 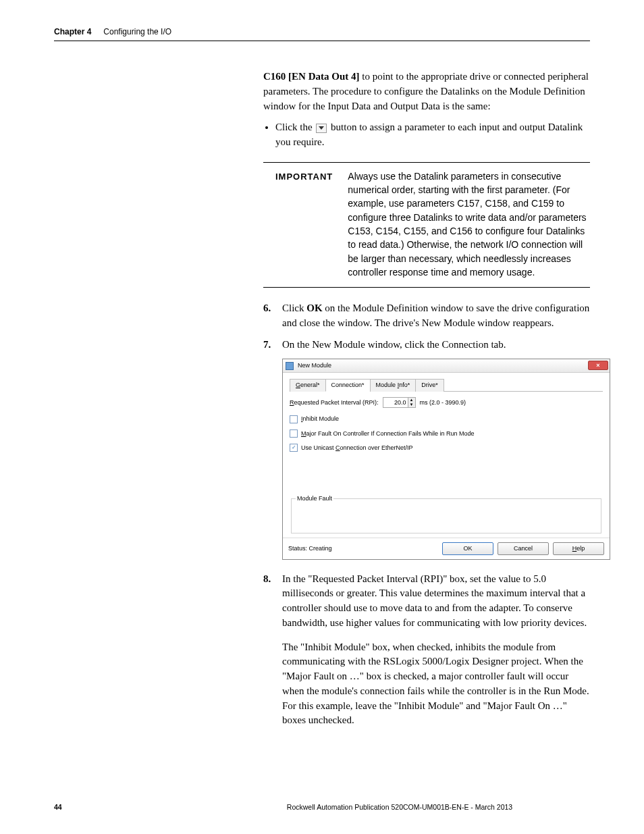 What do you see at coordinates (298, 177) in the screenshot?
I see `important-label: IMPORTANT` at bounding box center [298, 177].